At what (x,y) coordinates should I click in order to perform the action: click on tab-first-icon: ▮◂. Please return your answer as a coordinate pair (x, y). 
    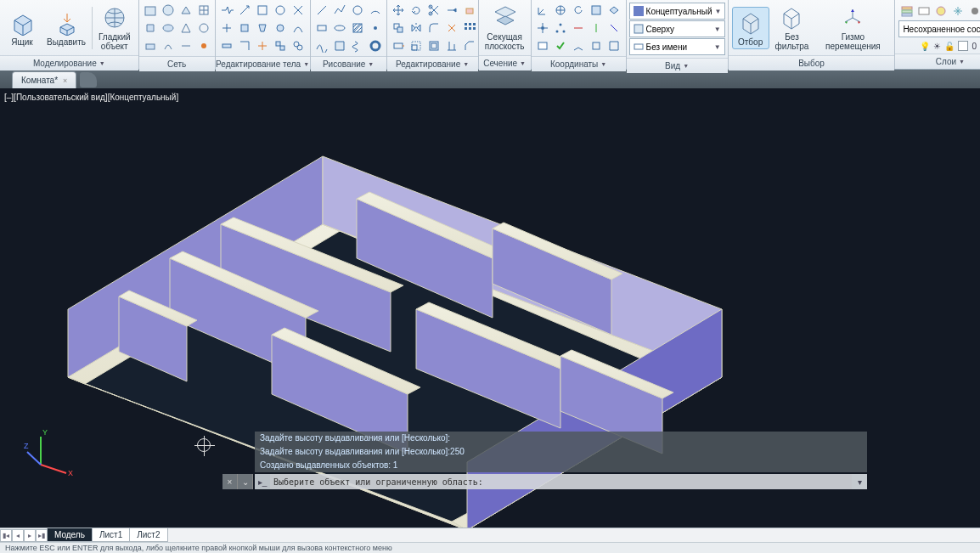
    Looking at the image, I should click on (6, 535).